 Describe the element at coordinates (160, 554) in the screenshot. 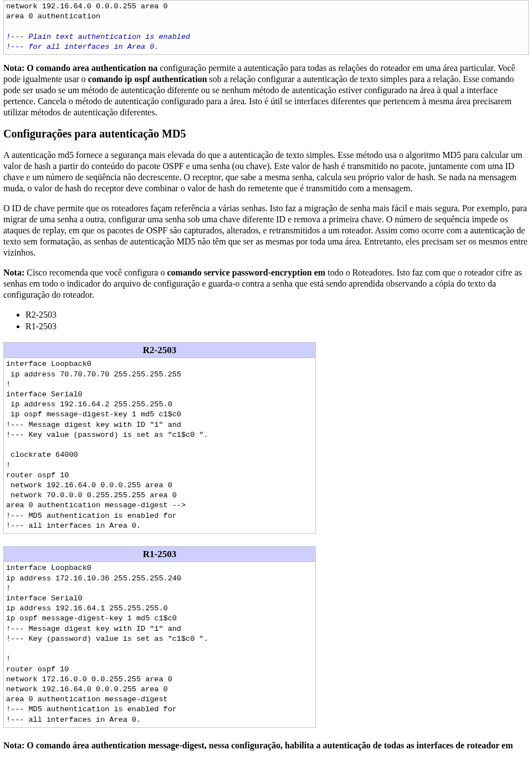

I see `config-table-title: R1-2503` at that location.